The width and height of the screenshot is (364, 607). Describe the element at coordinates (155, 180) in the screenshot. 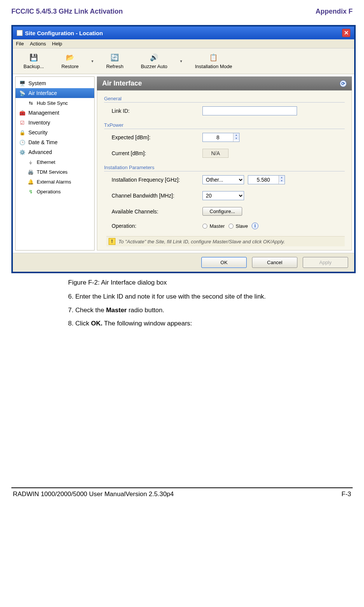

I see `freq-label: Installation Frequency [GHz]:` at that location.